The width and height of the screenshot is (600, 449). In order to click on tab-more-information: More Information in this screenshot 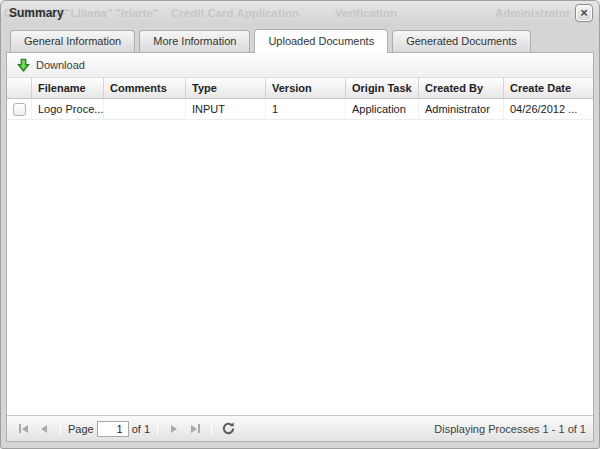, I will do `click(194, 41)`.